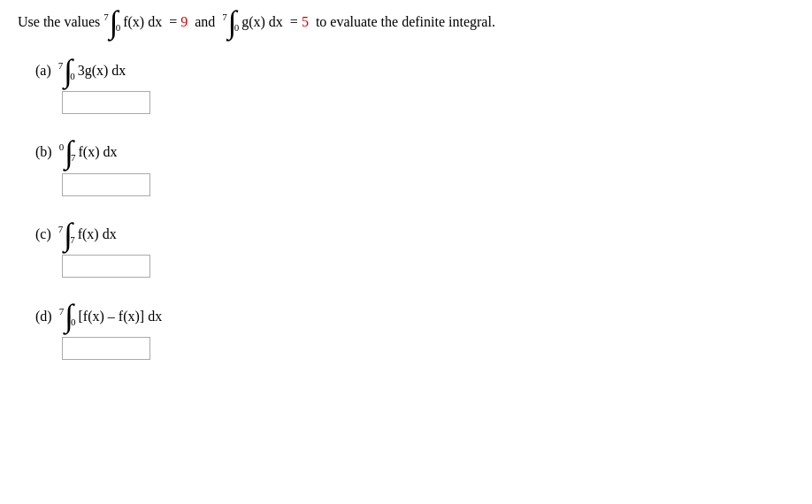 The height and width of the screenshot is (504, 812). What do you see at coordinates (237, 22) in the screenshot?
I see `header-int2-lower-limits: 0` at bounding box center [237, 22].